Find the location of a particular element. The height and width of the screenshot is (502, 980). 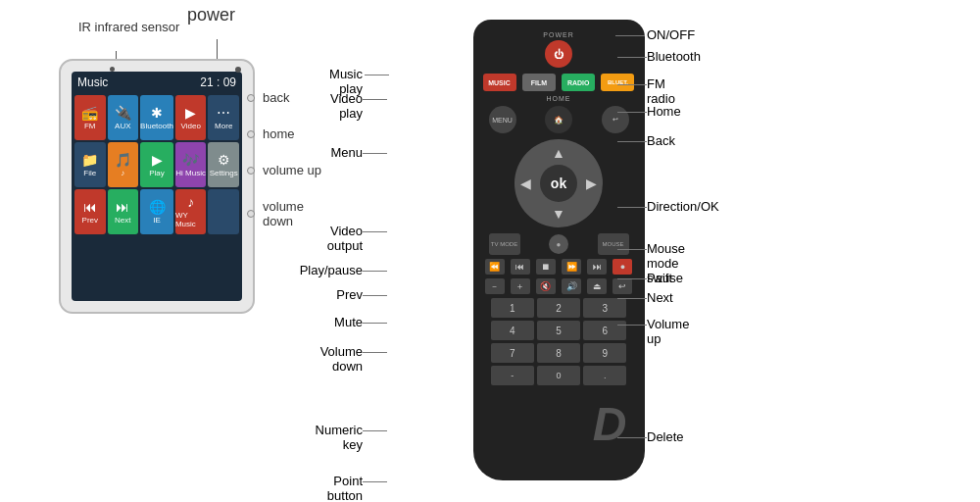

return-button: ↩ is located at coordinates (615, 120).